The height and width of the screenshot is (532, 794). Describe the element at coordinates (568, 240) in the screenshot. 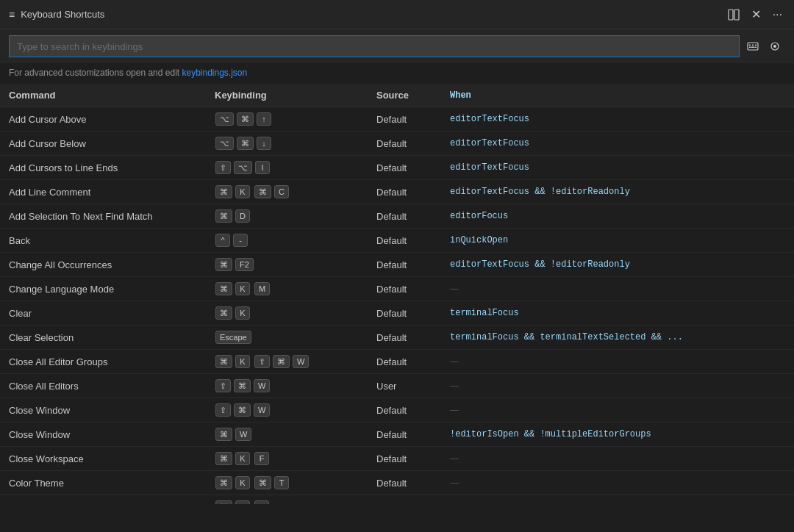

I see `when-text: inQuickOpen` at that location.